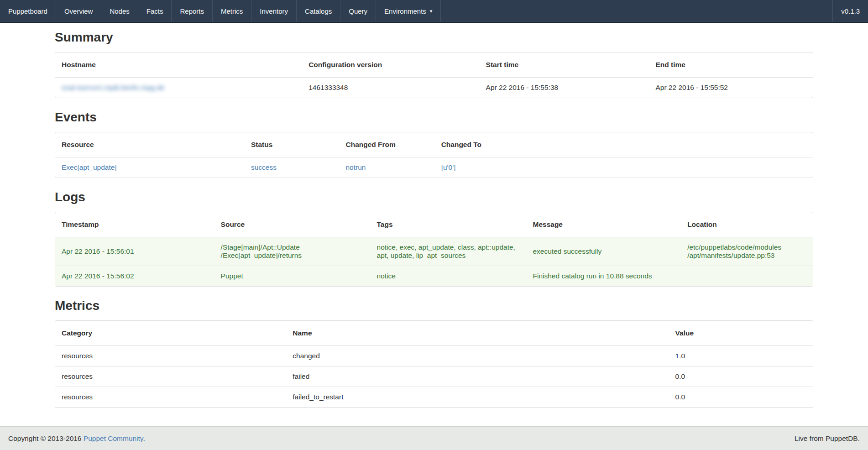 This screenshot has height=450, width=868. What do you see at coordinates (293, 252) in the screenshot?
I see `log-source: /Stage[main]/Apt::Update /Exec[apt_updat…` at bounding box center [293, 252].